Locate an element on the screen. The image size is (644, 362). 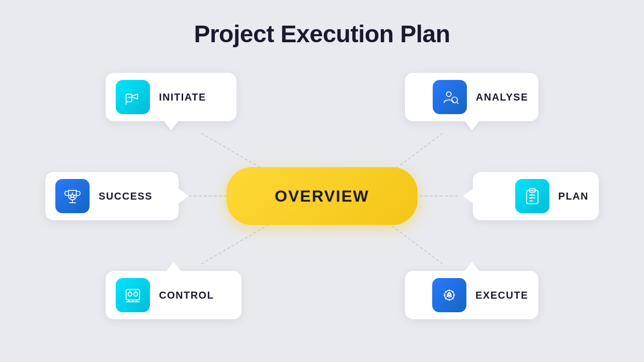
analyse-icon-box is located at coordinates (450, 97).